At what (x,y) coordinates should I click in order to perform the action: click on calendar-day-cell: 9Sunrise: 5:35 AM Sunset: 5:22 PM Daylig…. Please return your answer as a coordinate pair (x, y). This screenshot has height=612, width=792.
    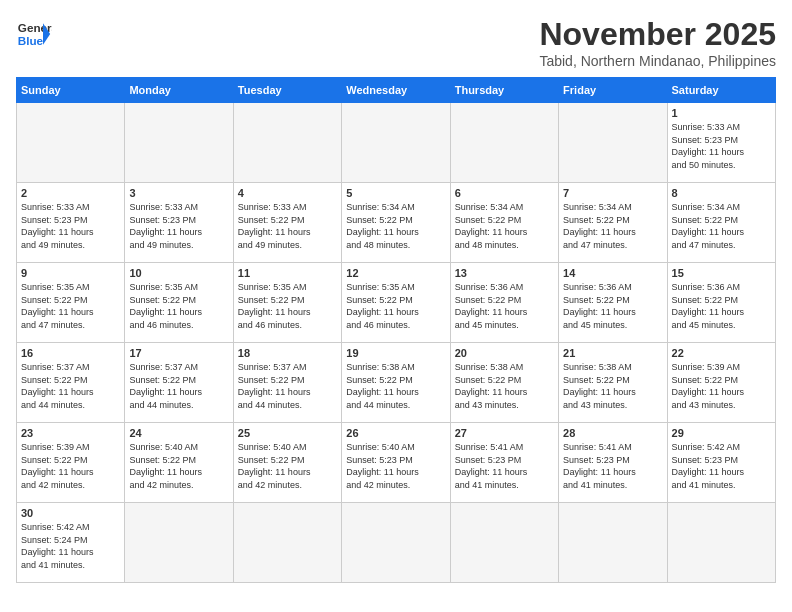
    Looking at the image, I should click on (71, 303).